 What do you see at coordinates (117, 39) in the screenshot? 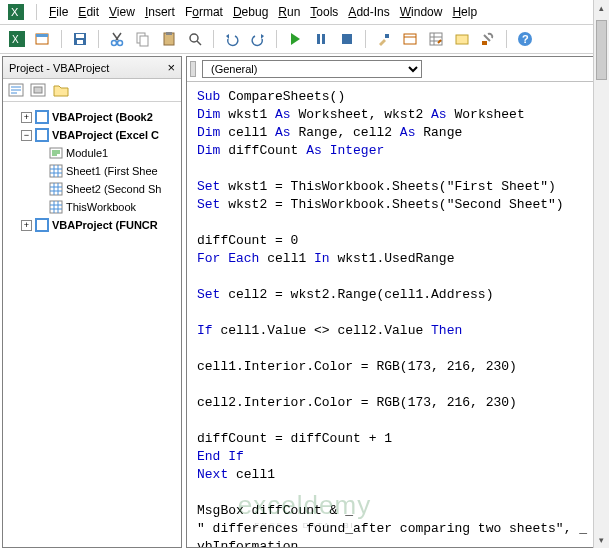
I see `cut-icon` at bounding box center [117, 39].